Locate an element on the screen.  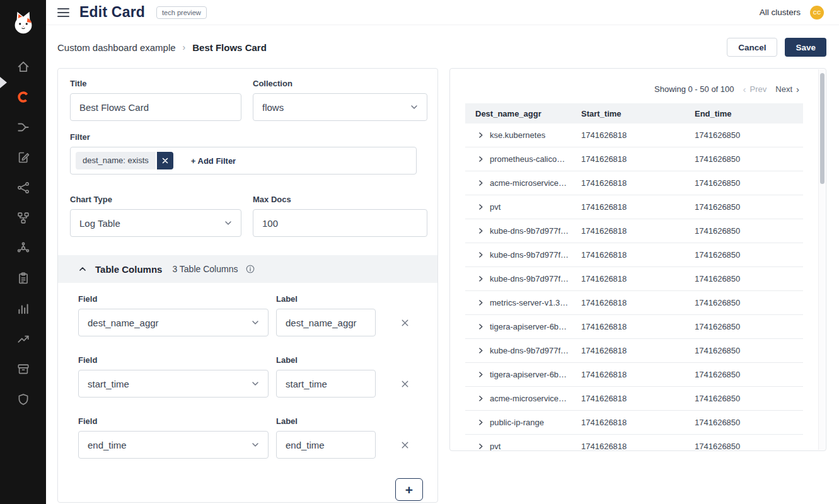
sidebar-item-endpoints is located at coordinates (23, 188).